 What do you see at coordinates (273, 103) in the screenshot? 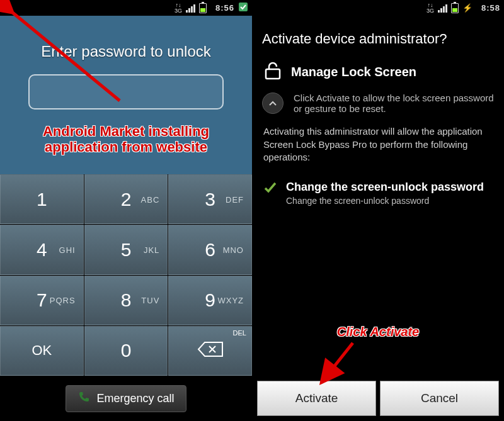
I see `collapse-up-icon` at bounding box center [273, 103].